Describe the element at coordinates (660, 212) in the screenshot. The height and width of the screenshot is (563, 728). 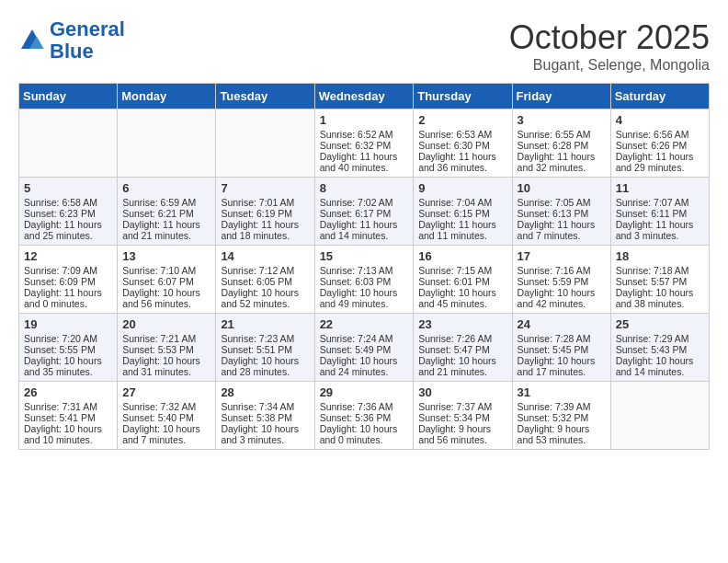
I see `calendar-cell: 11Sunrise: 7:07 AMSunset: 6:11 PMDayligh…` at that location.